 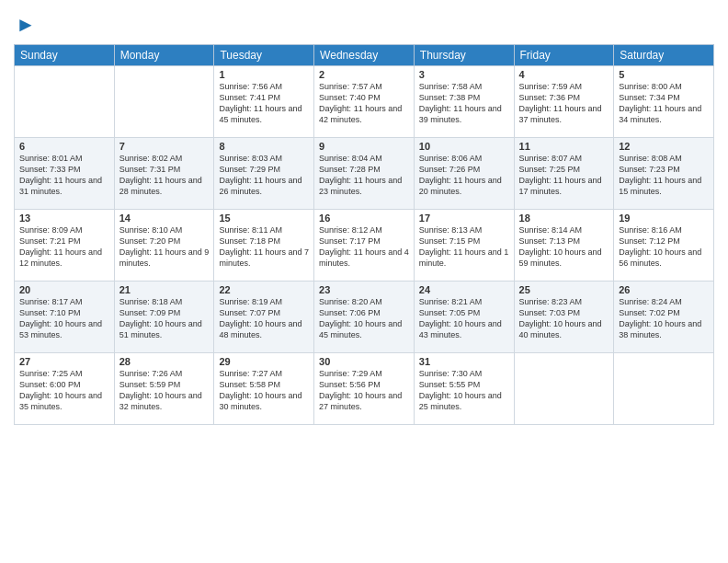 I want to click on calendar-row: 1Sunrise: 7:56 AMSunset: 7:41 PMDaylight…, so click(x=364, y=102).